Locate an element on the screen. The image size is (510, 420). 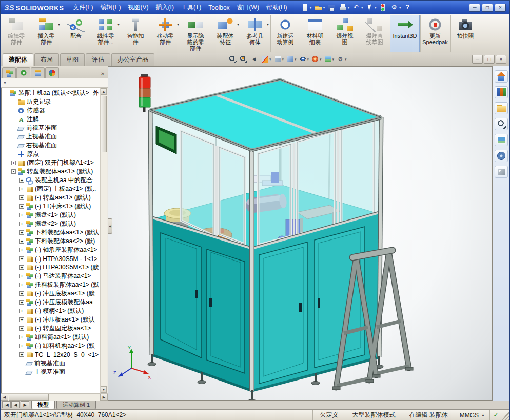
reference-geometry-button: ▾ 参考几 何体 is located at coordinates (255, 34).